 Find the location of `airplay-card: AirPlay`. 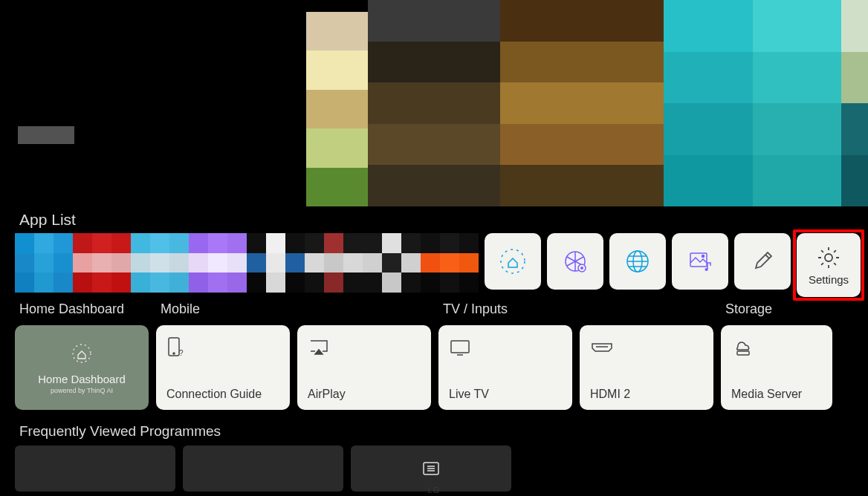

airplay-card: AirPlay is located at coordinates (364, 368).